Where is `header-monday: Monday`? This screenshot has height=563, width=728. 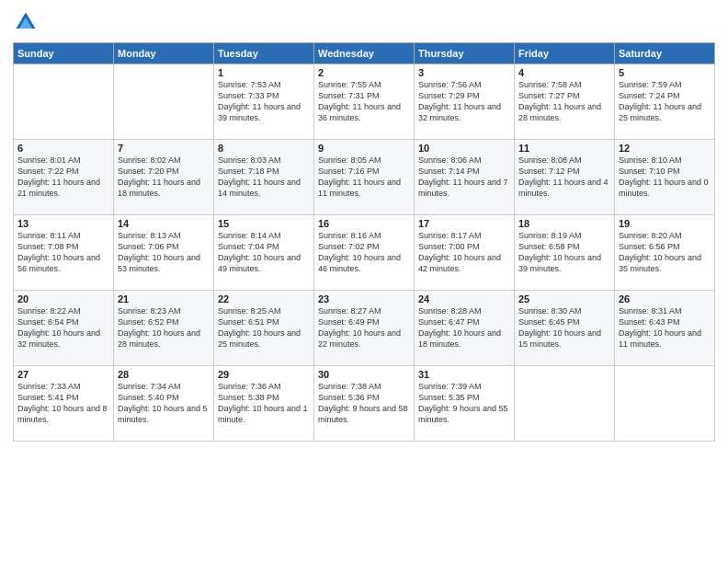
header-monday: Monday is located at coordinates (164, 53).